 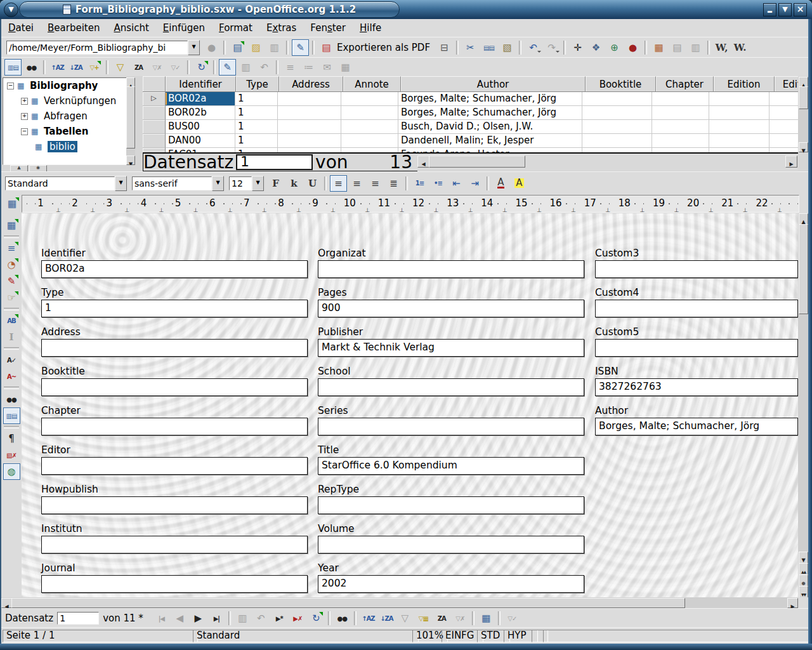 What do you see at coordinates (695, 48) in the screenshot?
I see `edit-mode-icon: ▥` at bounding box center [695, 48].